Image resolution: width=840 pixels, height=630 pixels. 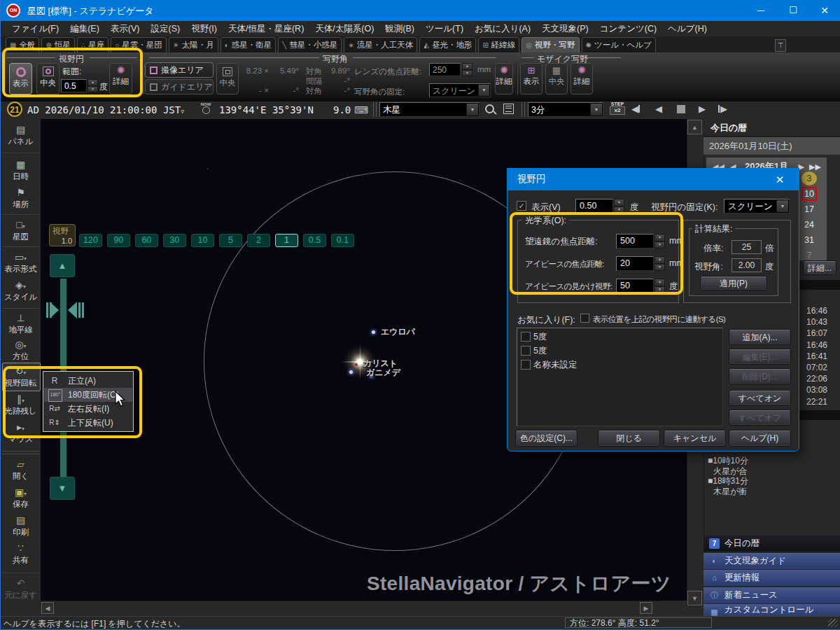 I want to click on zoom-level-button: 0.1, so click(x=343, y=241).